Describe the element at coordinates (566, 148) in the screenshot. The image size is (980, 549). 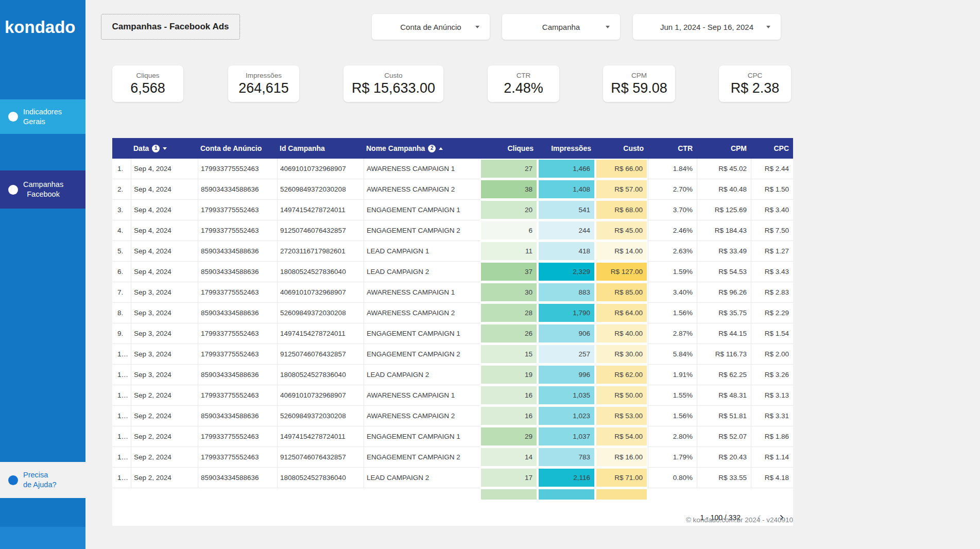
I see `column-header-impressoes: Impressões` at that location.